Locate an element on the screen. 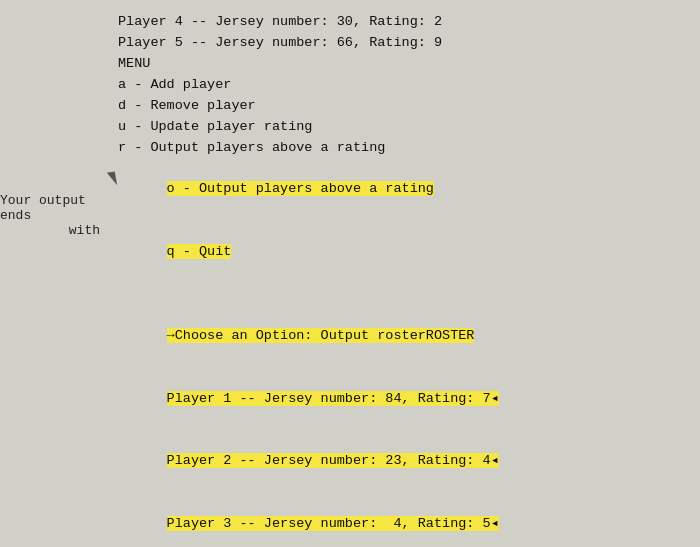  o-highlight-span: o - Output players above a rating is located at coordinates (300, 188).